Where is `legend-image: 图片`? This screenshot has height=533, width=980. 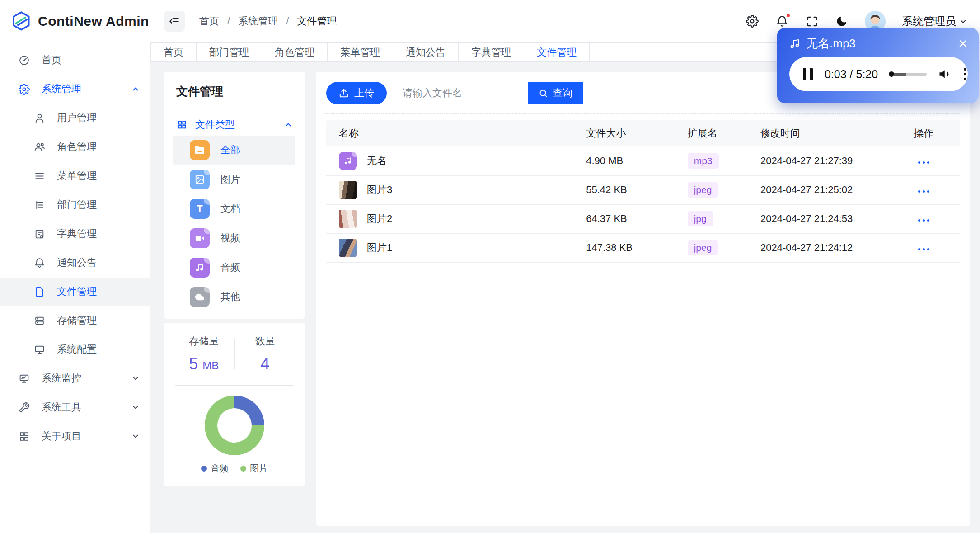
legend-image: 图片 is located at coordinates (254, 468).